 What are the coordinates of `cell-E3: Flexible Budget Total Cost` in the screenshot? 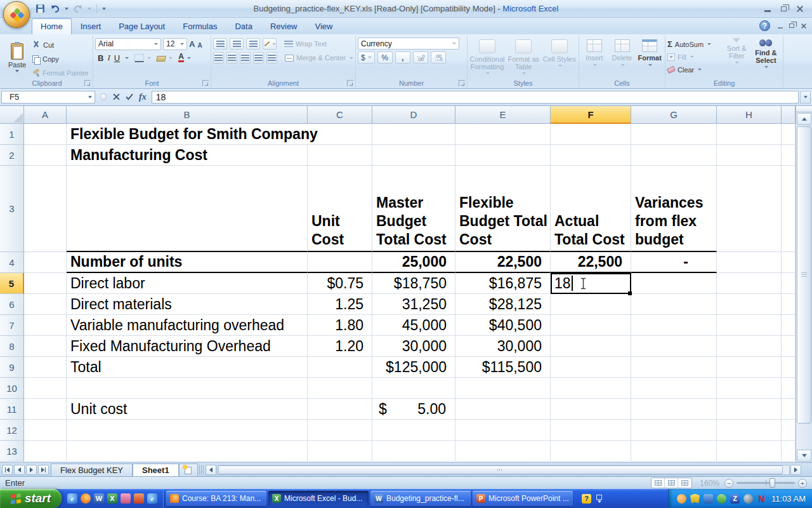 It's located at (503, 209).